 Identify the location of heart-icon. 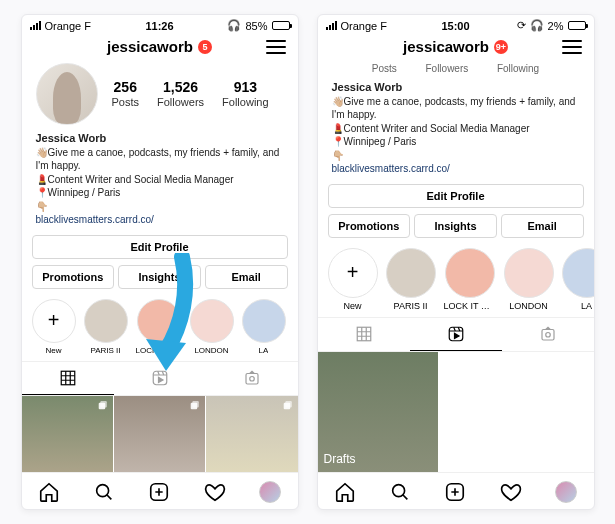
(511, 492).